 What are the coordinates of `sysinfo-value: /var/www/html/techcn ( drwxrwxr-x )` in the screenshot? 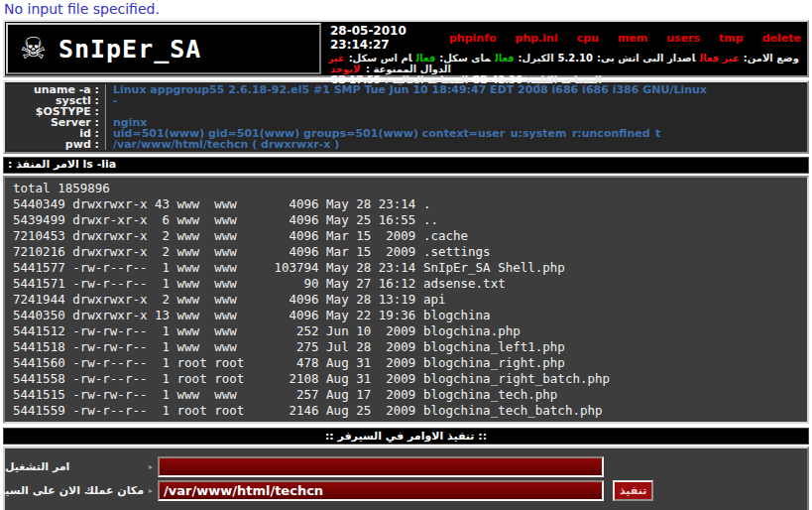 It's located at (456, 145).